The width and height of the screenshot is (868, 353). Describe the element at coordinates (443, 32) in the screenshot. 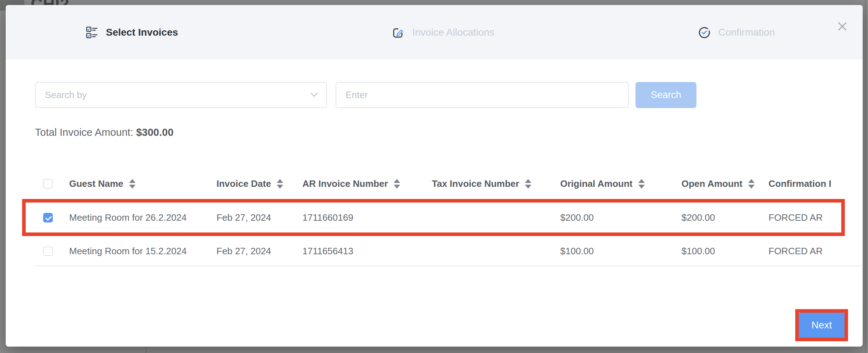

I see `step-invoice-allocations: Invoice Allocations` at that location.